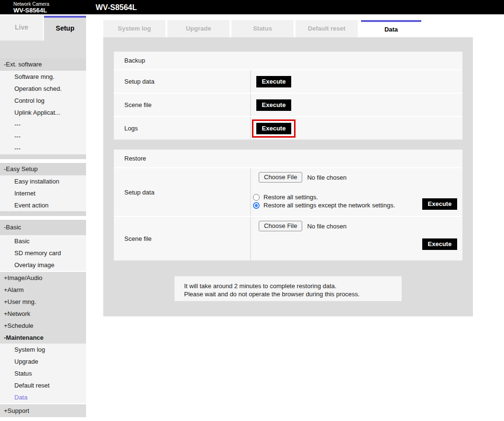  What do you see at coordinates (32, 11) in the screenshot?
I see `brand-model: WV-S8564L` at bounding box center [32, 11].